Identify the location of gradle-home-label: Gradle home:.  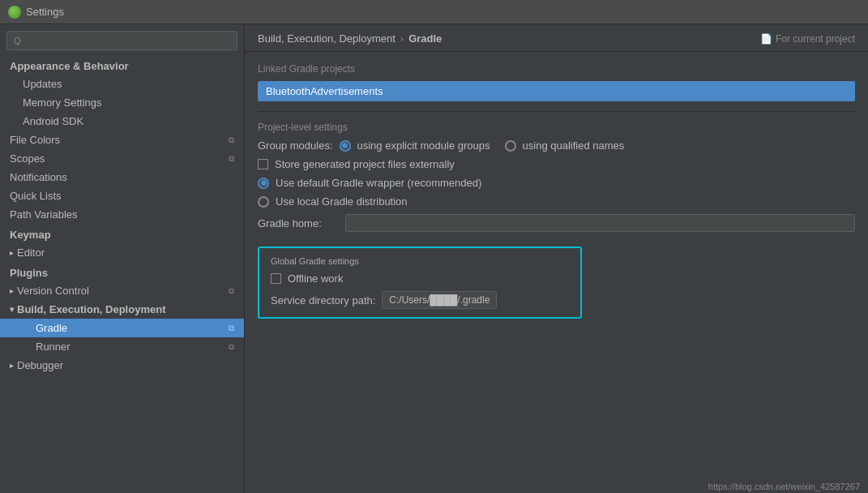
(298, 224).